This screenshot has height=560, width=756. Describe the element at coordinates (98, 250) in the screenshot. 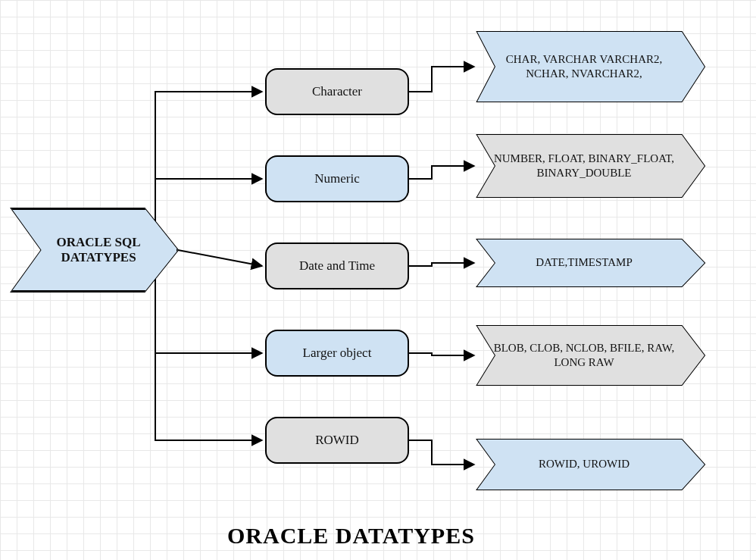

I see `root-label: ORACLE SQL DATATYPES` at that location.